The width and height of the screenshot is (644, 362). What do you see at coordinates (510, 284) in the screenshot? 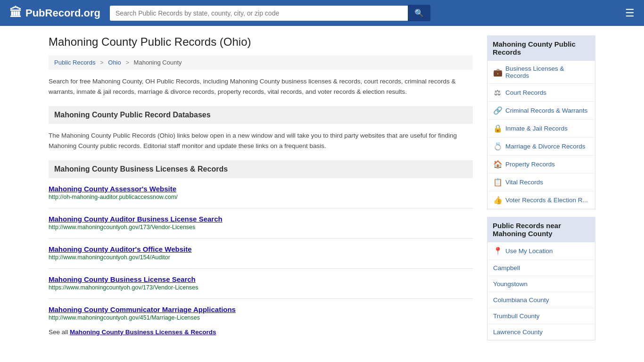
I see `sidebar-label-youngstown: Youngstown` at bounding box center [510, 284].